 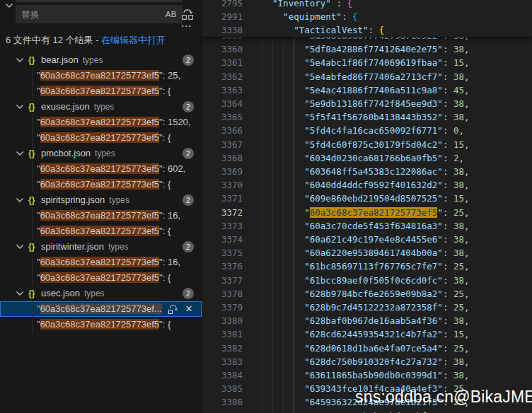 What do you see at coordinates (366, 76) in the screenshot?
I see `code-line: 3362 "5e4abfed86f77406a2713cf7": 38,` at bounding box center [366, 76].